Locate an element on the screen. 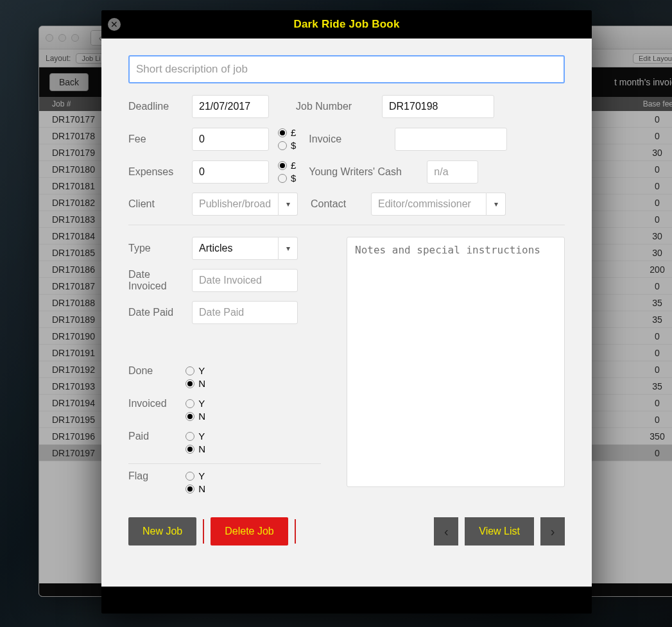 The image size is (672, 627). expenses-input is located at coordinates (230, 172).